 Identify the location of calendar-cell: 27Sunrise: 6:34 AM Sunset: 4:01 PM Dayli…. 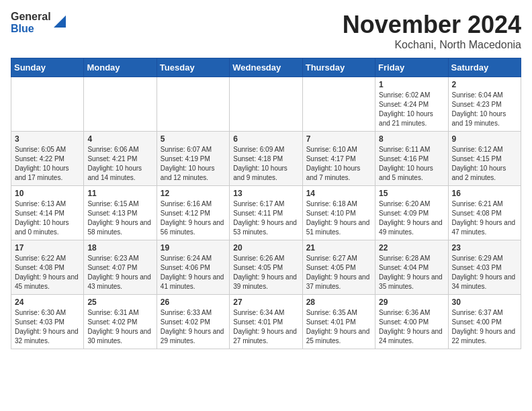
(266, 322).